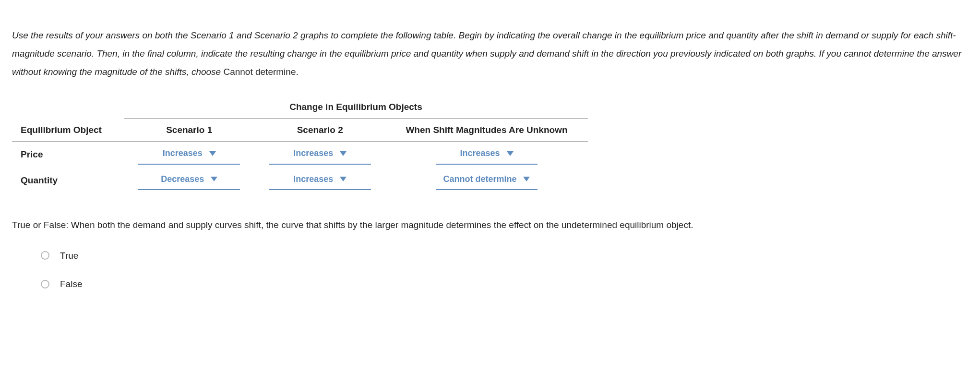 The image size is (980, 384). What do you see at coordinates (189, 130) in the screenshot?
I see `col-header-scenario1: Scenario 1` at bounding box center [189, 130].